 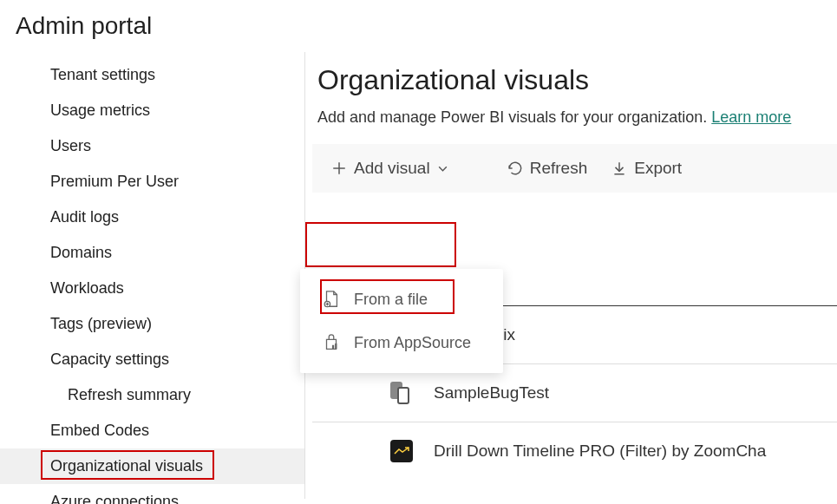 What do you see at coordinates (647, 168) in the screenshot?
I see `export-button: Export` at bounding box center [647, 168].